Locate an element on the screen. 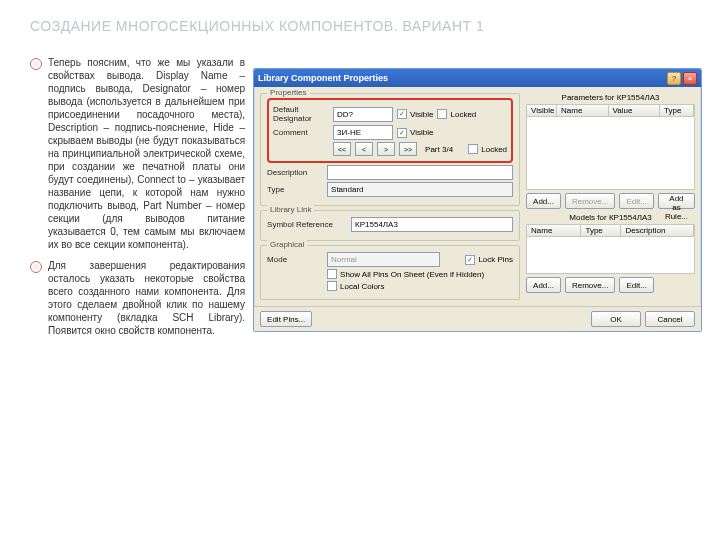 Image resolution: width=720 pixels, height=540 pixels. col-name: Name is located at coordinates (582, 110).